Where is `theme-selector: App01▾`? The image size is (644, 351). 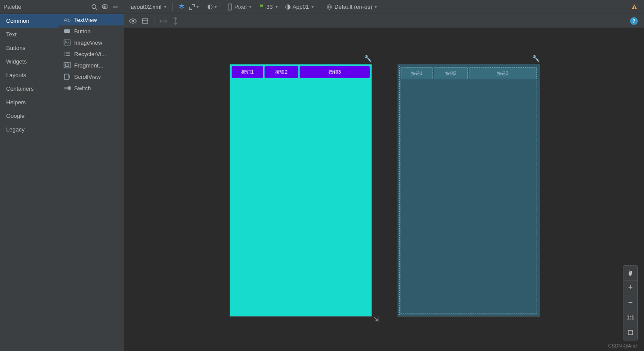
theme-selector: App01▾ is located at coordinates (299, 7).